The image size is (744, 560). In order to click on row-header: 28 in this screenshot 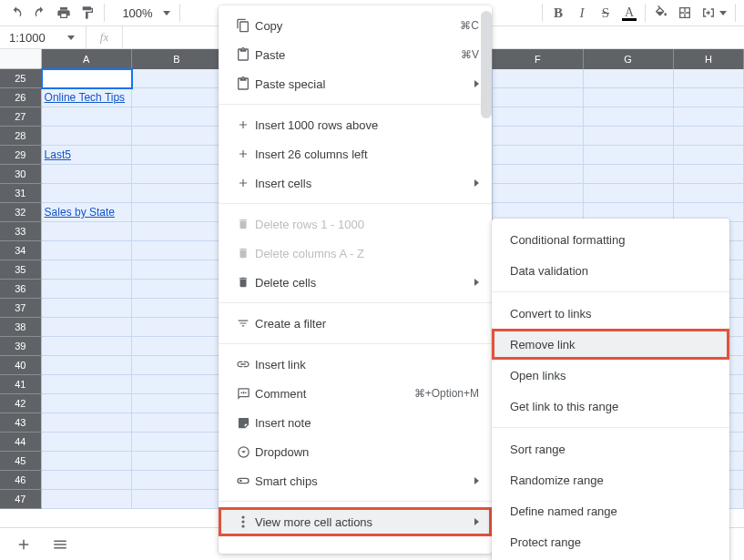, I will do `click(21, 137)`.